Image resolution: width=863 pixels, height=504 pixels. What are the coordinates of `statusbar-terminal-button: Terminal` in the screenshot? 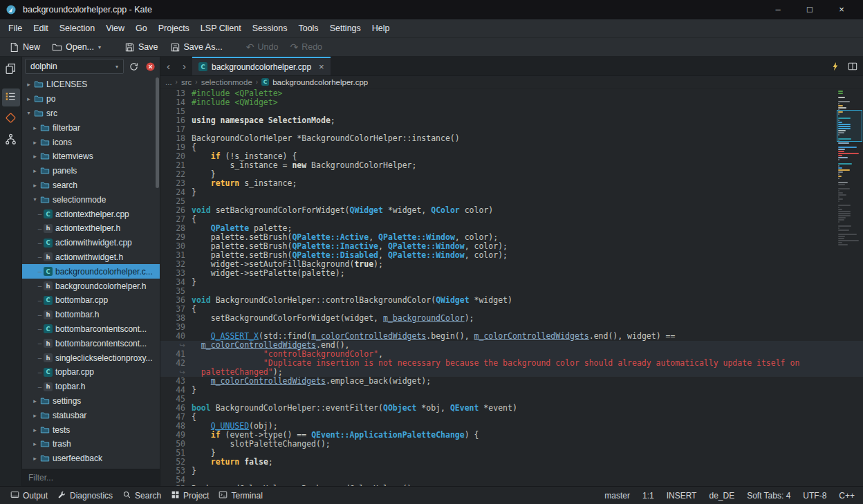 It's located at (241, 496).